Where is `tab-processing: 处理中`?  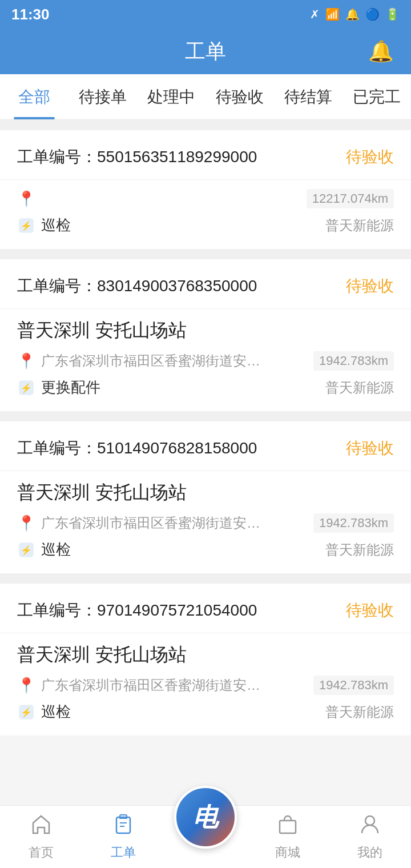 tab-processing: 处理中 is located at coordinates (171, 97).